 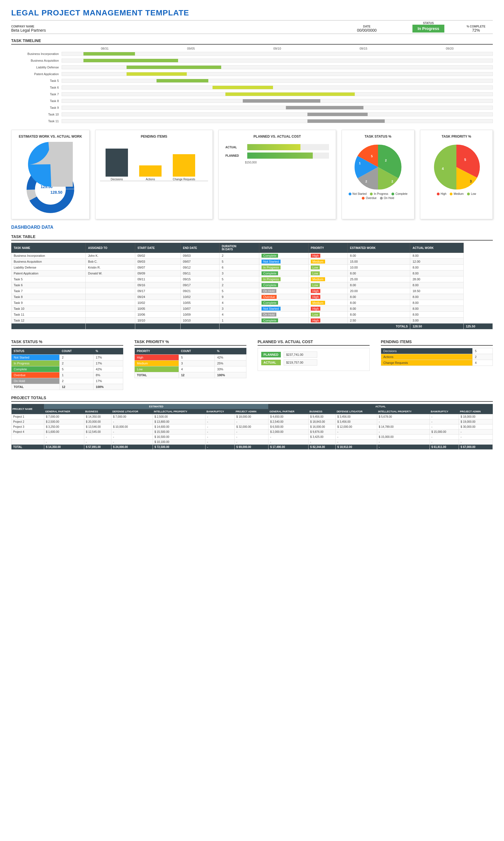 I want to click on th-start-date: START DATE, so click(x=158, y=248).